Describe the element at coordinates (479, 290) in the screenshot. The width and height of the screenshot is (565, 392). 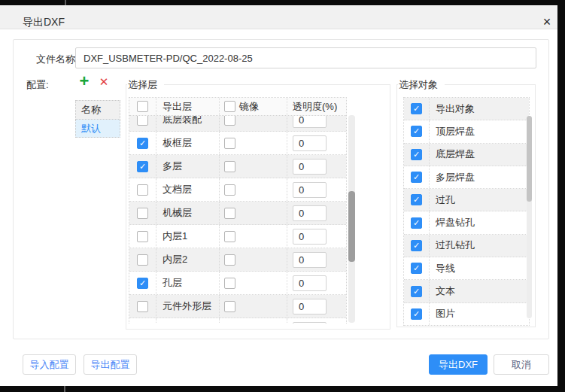
I see `object-name: 文本` at that location.